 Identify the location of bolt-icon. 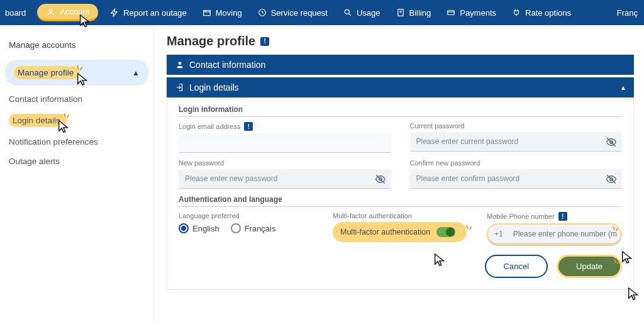
(114, 13).